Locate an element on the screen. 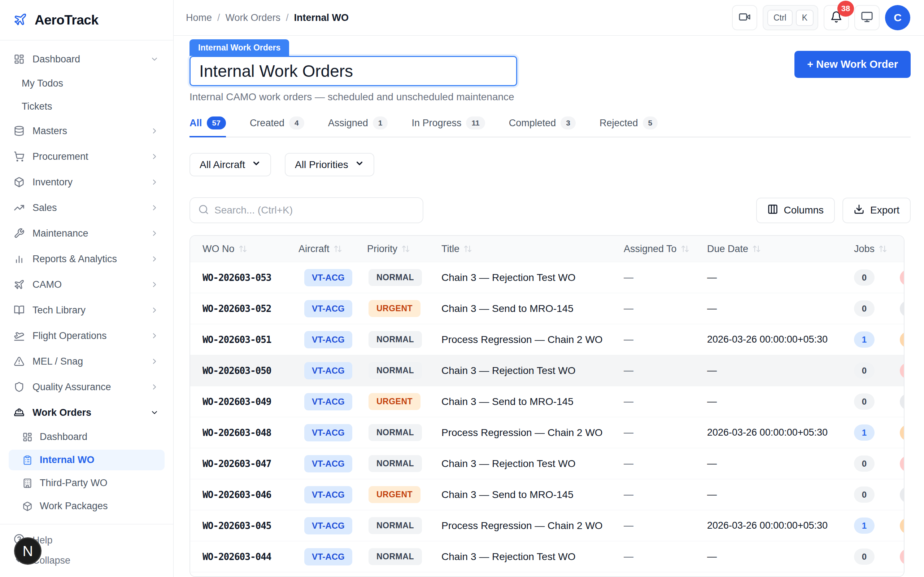 The width and height of the screenshot is (924, 577). sidebar-item-label: Tickets is located at coordinates (37, 107).